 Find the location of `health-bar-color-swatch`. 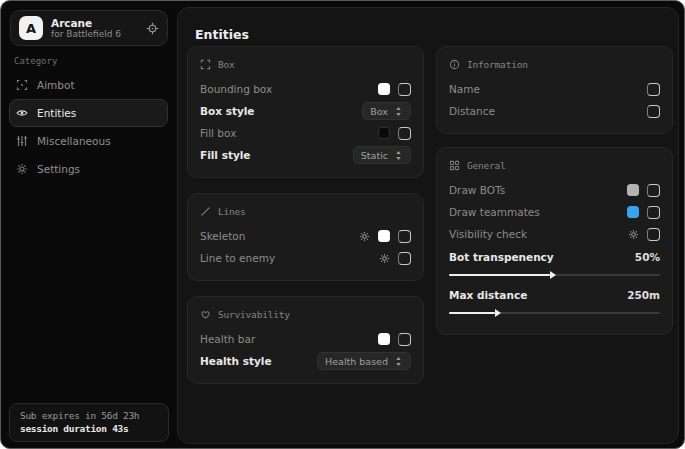

health-bar-color-swatch is located at coordinates (384, 339).